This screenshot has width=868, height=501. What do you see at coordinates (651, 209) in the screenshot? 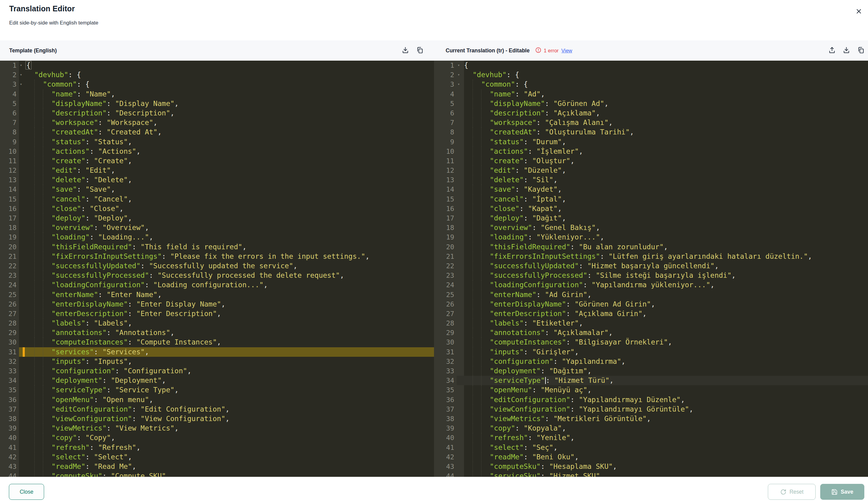
I see `code-line: 16"close": "Kapat",` at bounding box center [651, 209].